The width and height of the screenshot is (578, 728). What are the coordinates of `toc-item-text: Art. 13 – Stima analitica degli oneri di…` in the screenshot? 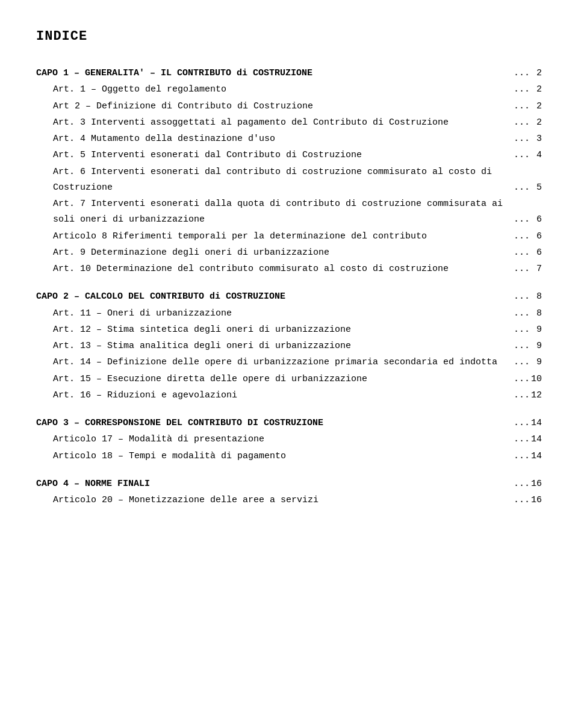 It's located at (283, 346).